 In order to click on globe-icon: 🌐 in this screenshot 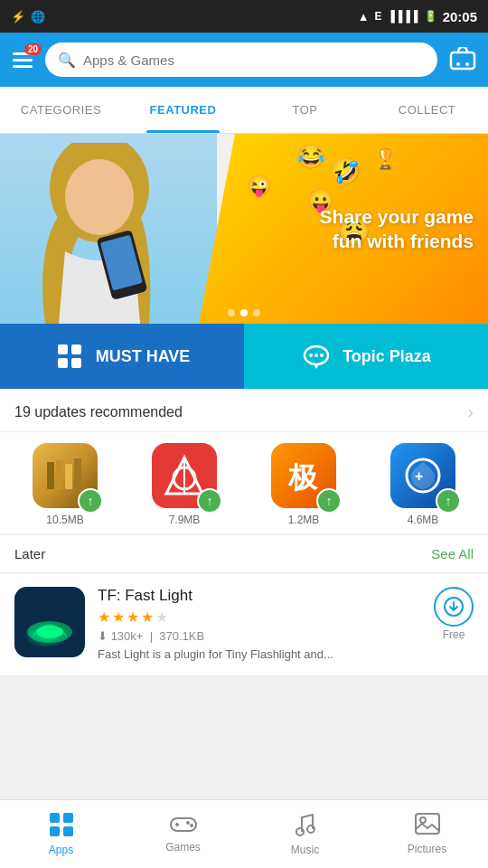, I will do `click(38, 16)`.